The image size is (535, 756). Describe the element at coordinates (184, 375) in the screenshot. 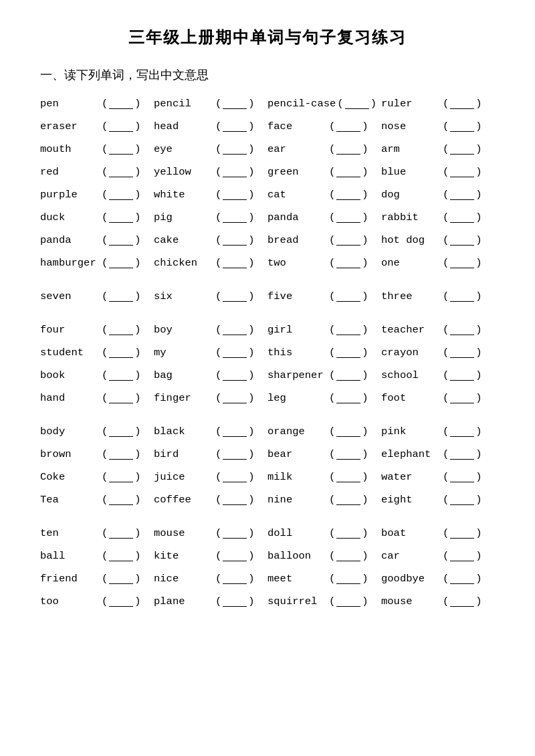

I see `word-label: bag` at that location.